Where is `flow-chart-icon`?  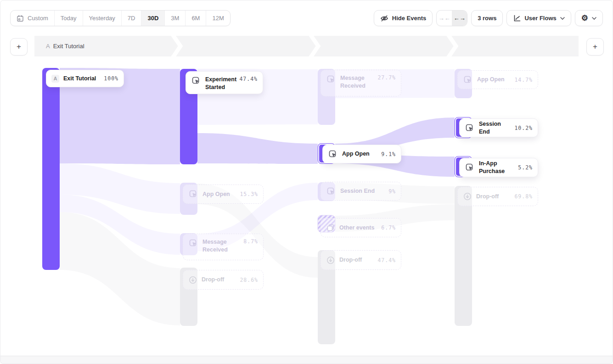
flow-chart-icon is located at coordinates (517, 18).